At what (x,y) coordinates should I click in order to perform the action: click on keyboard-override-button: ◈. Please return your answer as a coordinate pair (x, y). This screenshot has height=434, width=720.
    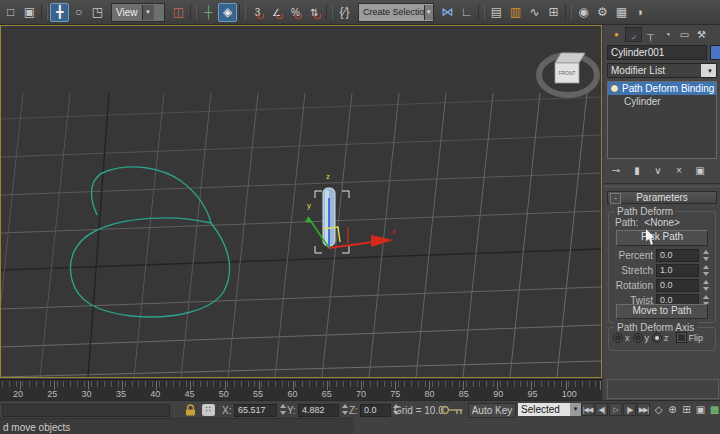
    Looking at the image, I should click on (228, 12).